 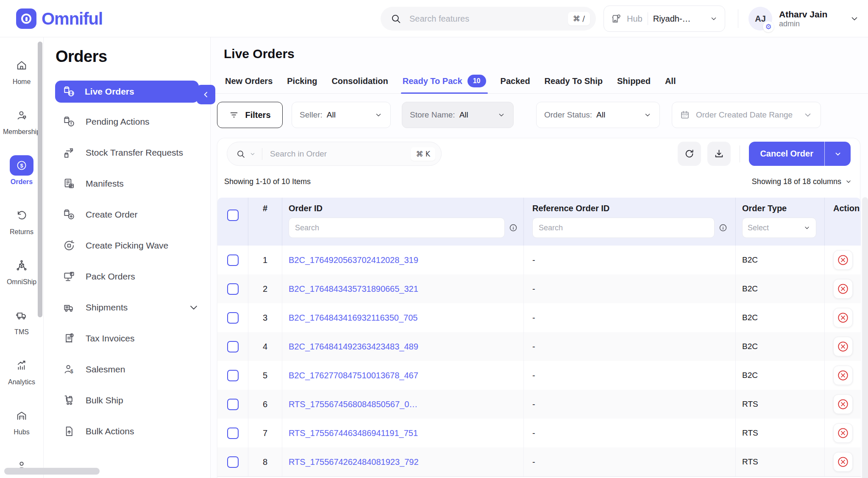 What do you see at coordinates (22, 373) in the screenshot?
I see `rail-item-analytics: Analytics` at bounding box center [22, 373].